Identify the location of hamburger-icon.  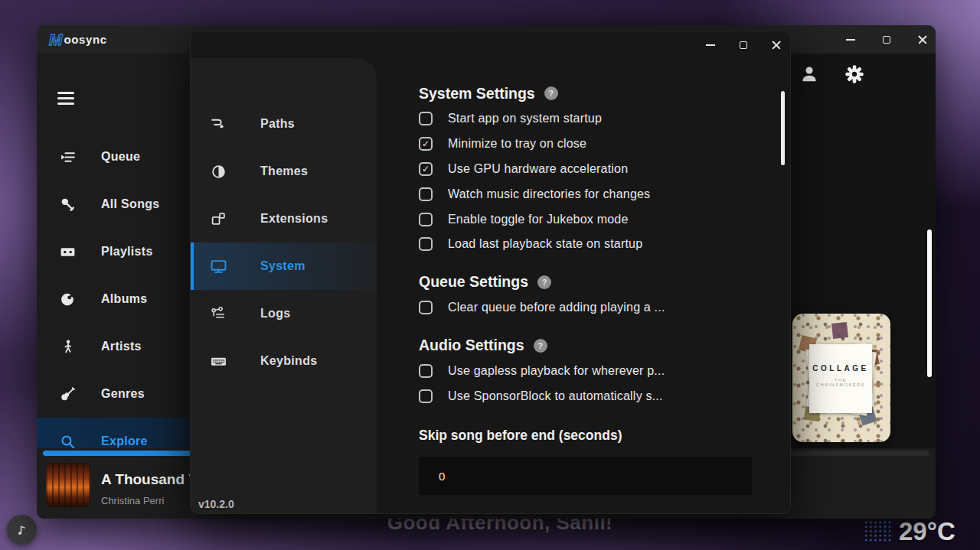
(66, 98).